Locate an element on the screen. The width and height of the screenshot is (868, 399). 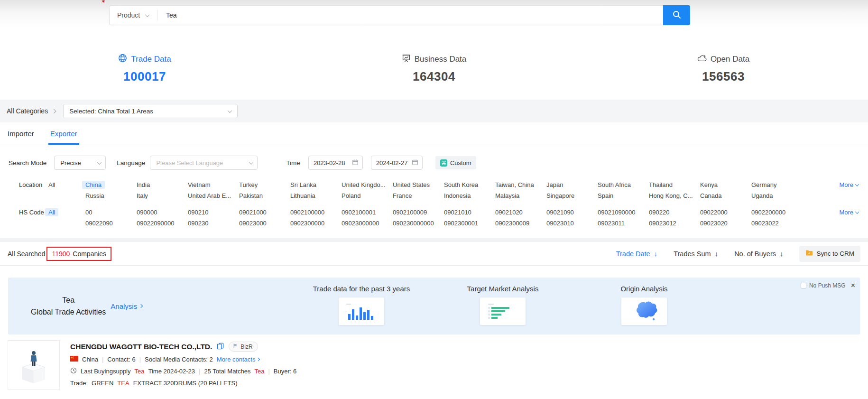
date-to-input: 2024-02-27 is located at coordinates (397, 163).